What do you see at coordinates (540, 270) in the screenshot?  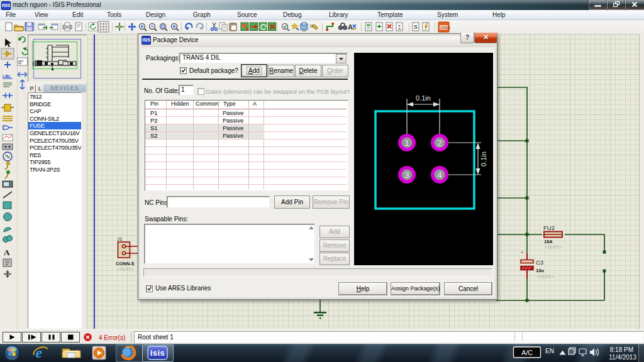 I see `svg-text: 10u` at bounding box center [540, 270].